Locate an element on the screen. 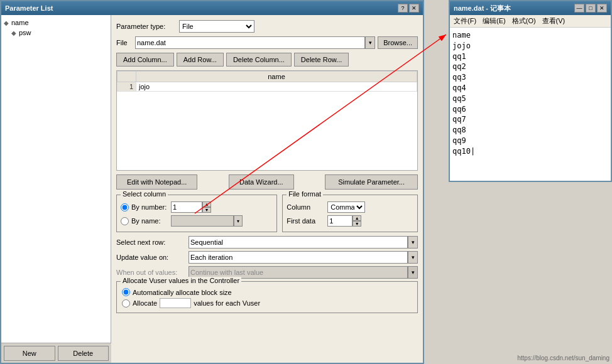 This screenshot has width=612, height=364. watermark: https://blog.csdn.net/sun_daming is located at coordinates (563, 358).